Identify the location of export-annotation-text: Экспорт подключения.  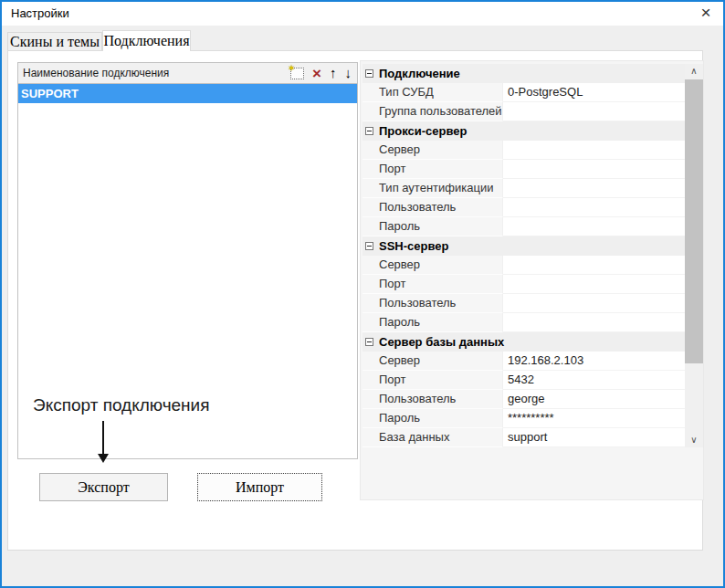
(121, 405).